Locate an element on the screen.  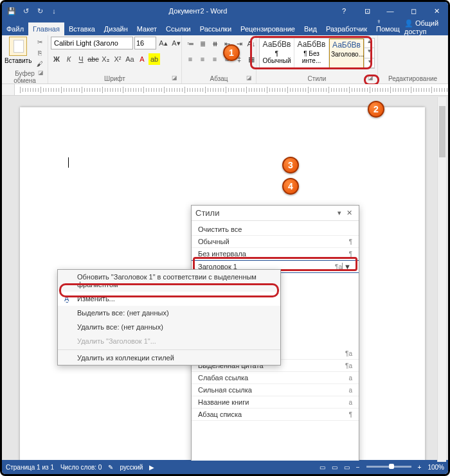
annotation-2: 2 is located at coordinates (376, 109).